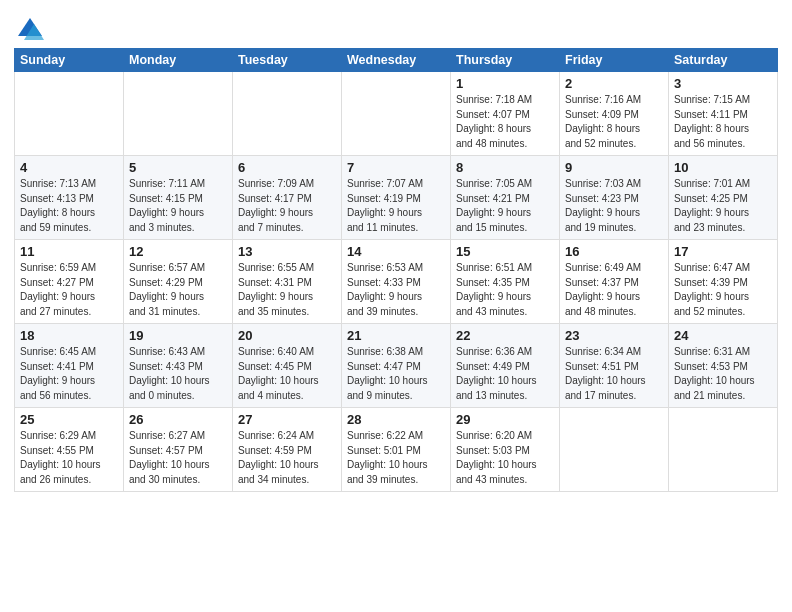  What do you see at coordinates (396, 60) in the screenshot?
I see `calendar-header-row: SundayMondayTuesdayWednesdayThursdayFrid…` at bounding box center [396, 60].